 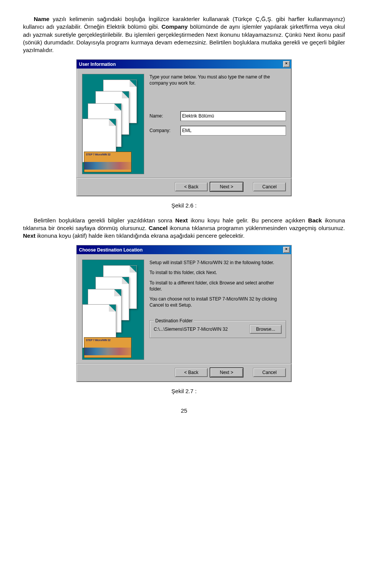 I want to click on paragraph-1: Name yazılı kelimenin sağındaki boşluğa …, so click(x=184, y=34).